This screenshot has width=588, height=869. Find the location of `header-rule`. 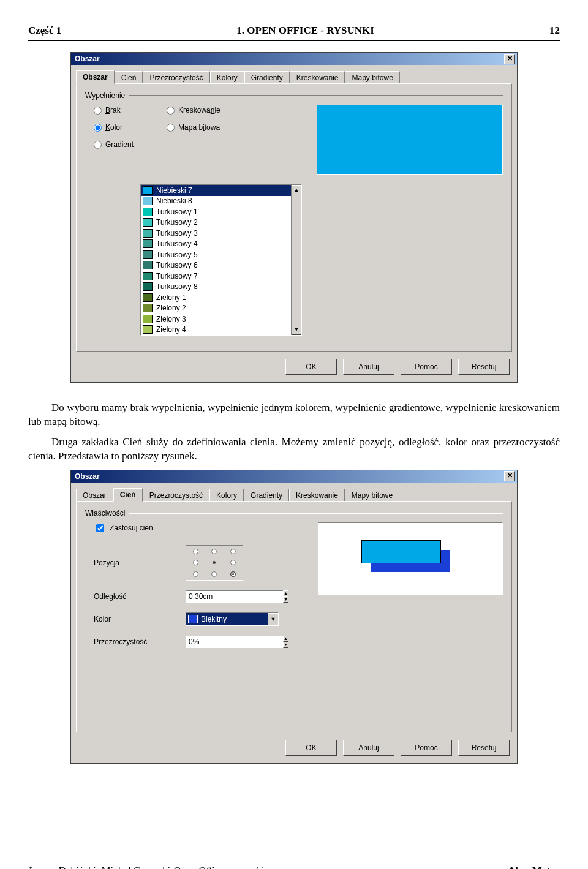

header-rule is located at coordinates (294, 40).